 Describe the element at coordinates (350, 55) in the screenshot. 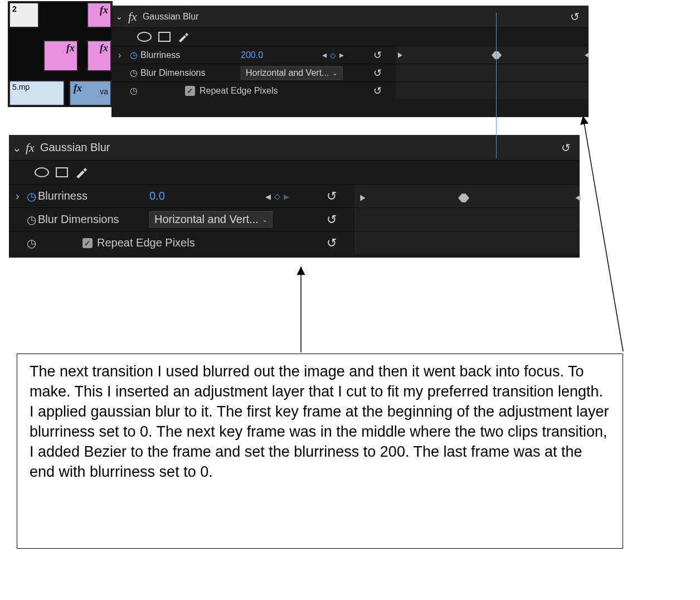

I see `property-row-blurriness: › ◷ Blurriness 200.0 ◂ ◇ ▸ ↺` at that location.